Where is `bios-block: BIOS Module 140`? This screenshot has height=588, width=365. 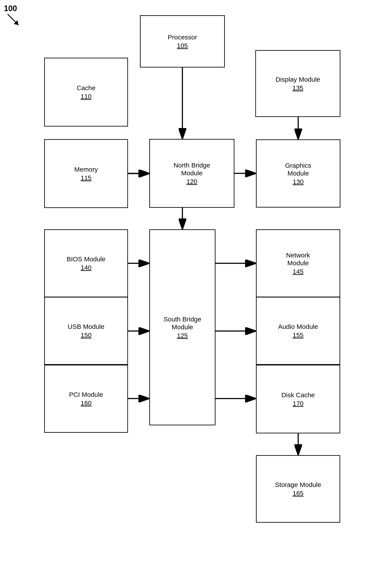
bios-block: BIOS Module 140 is located at coordinates (86, 263).